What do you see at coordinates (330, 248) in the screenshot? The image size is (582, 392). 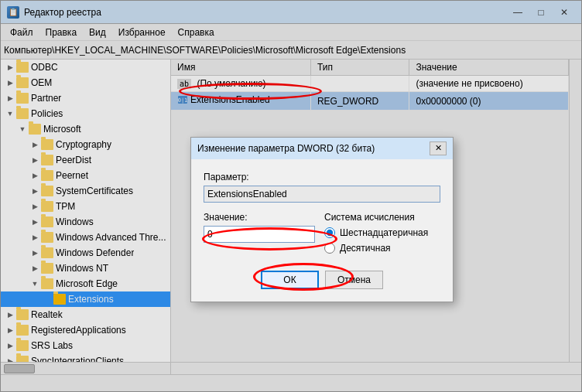 I see `radio-dec-input` at bounding box center [330, 248].